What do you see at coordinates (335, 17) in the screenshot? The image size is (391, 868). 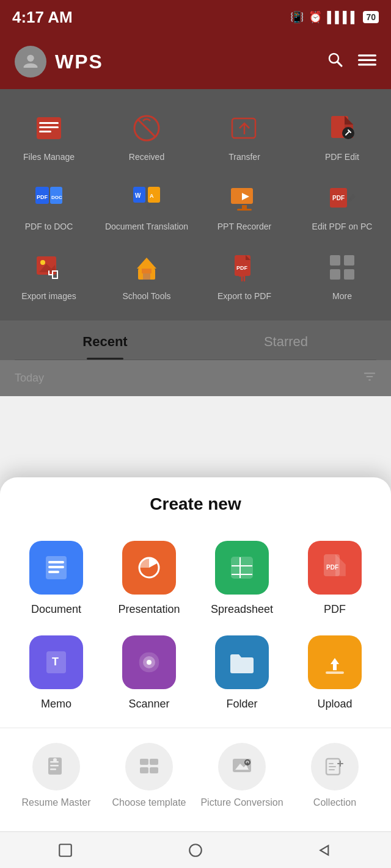 I see `status-icons: 📳 ⏰ ▌▌▌▌ 70` at bounding box center [335, 17].